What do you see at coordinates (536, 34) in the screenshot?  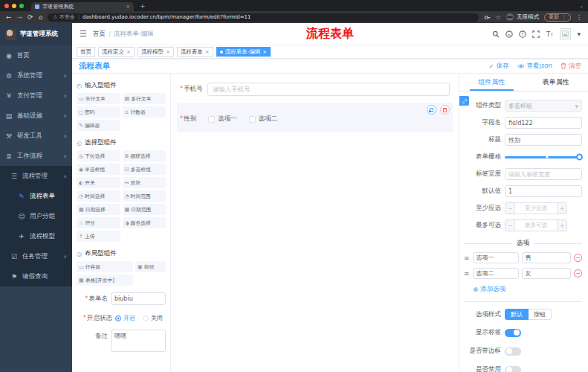 I see `fullscreen-icon` at bounding box center [536, 34].